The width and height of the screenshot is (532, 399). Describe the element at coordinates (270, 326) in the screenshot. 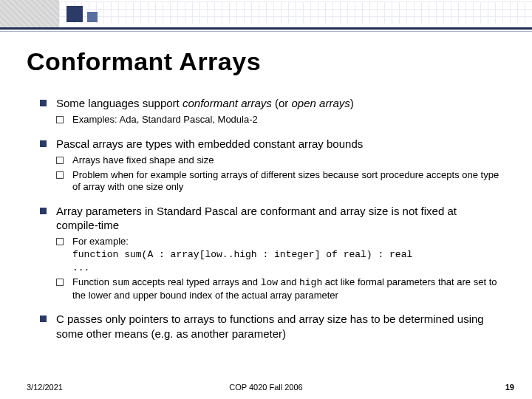

I see `bullet-4-text: C passes only pointers to arrays to func…` at that location.